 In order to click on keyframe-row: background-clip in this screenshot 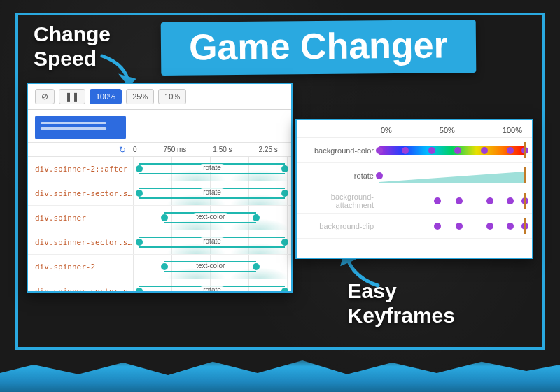, I will do `click(414, 226)`.